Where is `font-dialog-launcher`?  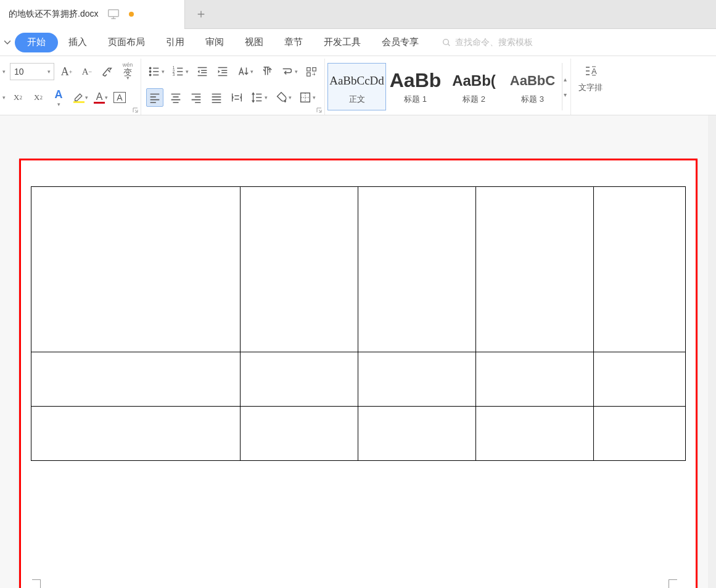 font-dialog-launcher is located at coordinates (136, 110).